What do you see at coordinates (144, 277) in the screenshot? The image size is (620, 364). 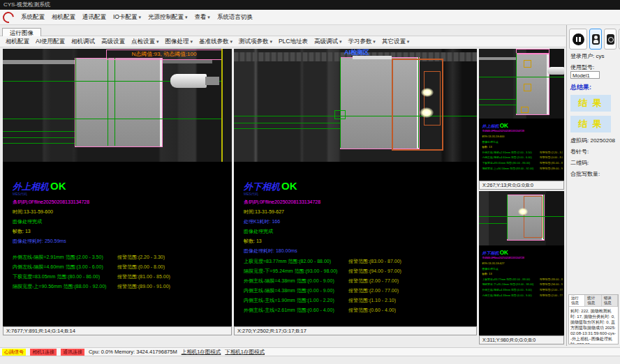 I see `alarm-range: 报警范围:(81.00 - 85.00)` at bounding box center [144, 277].